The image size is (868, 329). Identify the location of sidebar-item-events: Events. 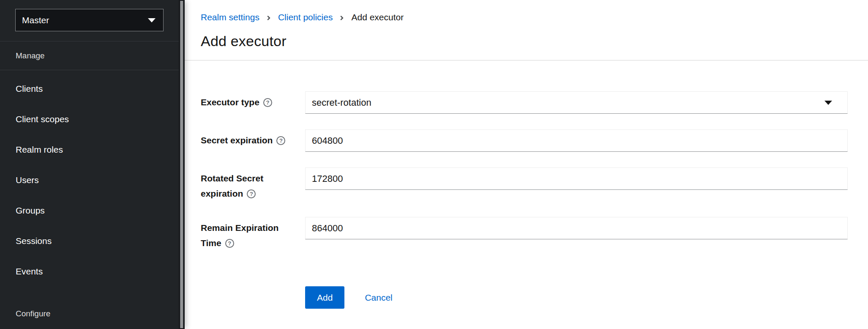
(90, 271).